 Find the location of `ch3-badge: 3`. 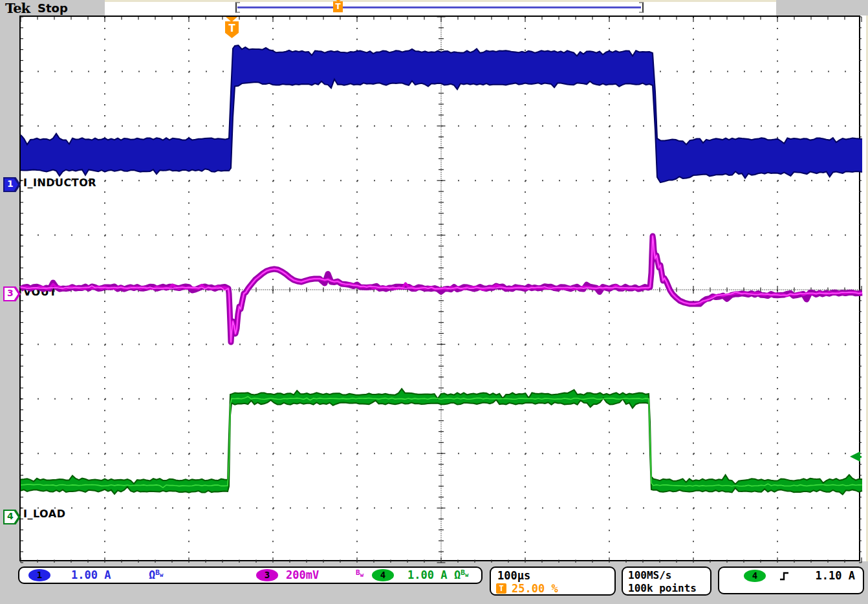

ch3-badge: 3 is located at coordinates (267, 576).